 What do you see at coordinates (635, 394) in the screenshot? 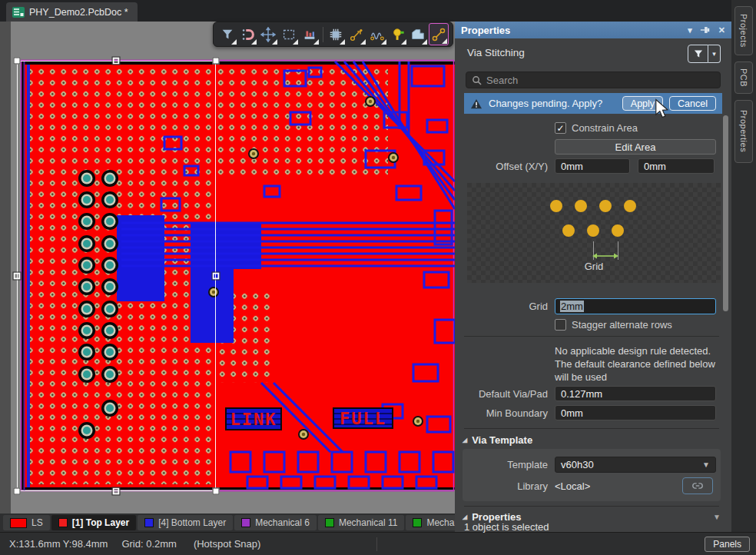
I see `default-via-pad-input` at bounding box center [635, 394].